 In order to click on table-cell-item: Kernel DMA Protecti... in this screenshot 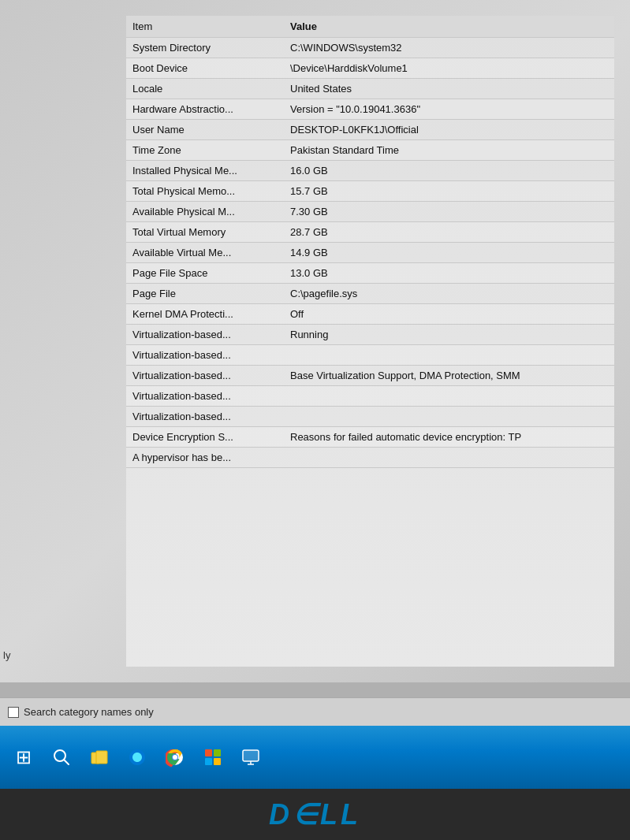, I will do `click(205, 314)`.